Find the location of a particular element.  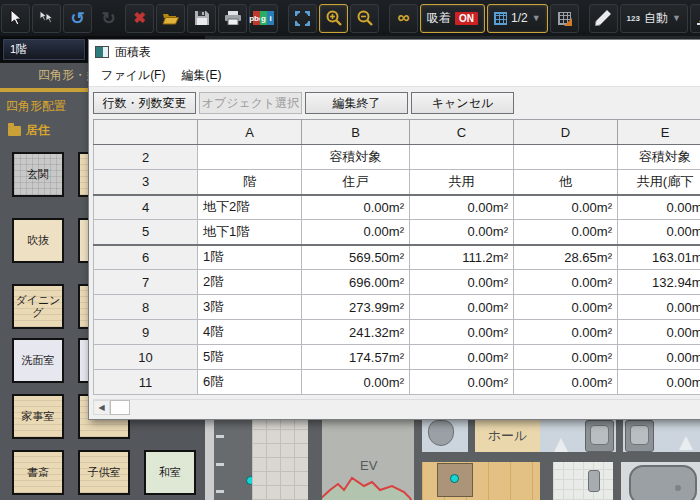

table-cell: 3階 is located at coordinates (250, 308).